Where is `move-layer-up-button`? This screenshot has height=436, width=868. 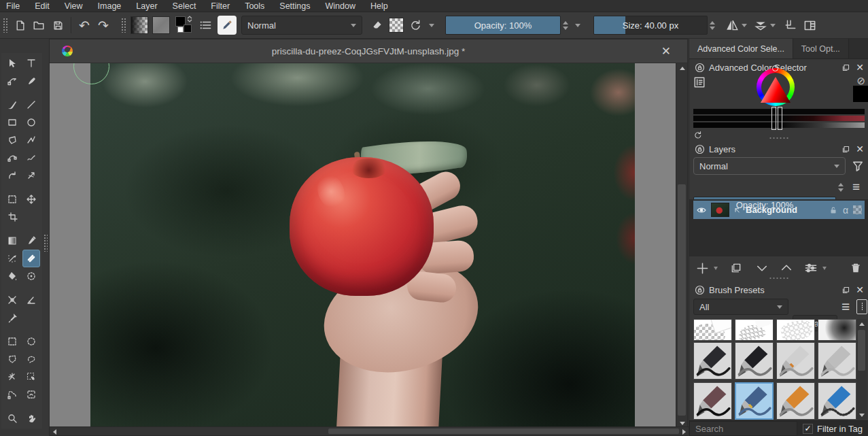
move-layer-up-button is located at coordinates (786, 268).